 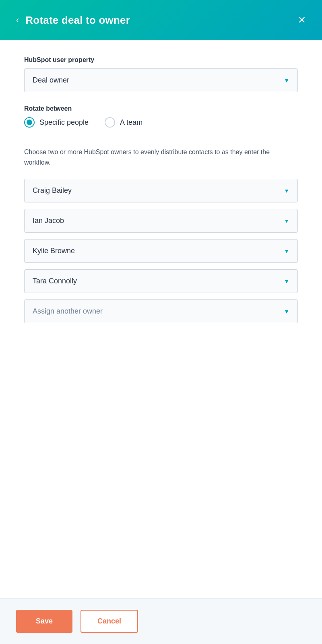 What do you see at coordinates (161, 80) in the screenshot?
I see `hubspot-property-section: HubSpot user property Deal owner ▼` at bounding box center [161, 80].